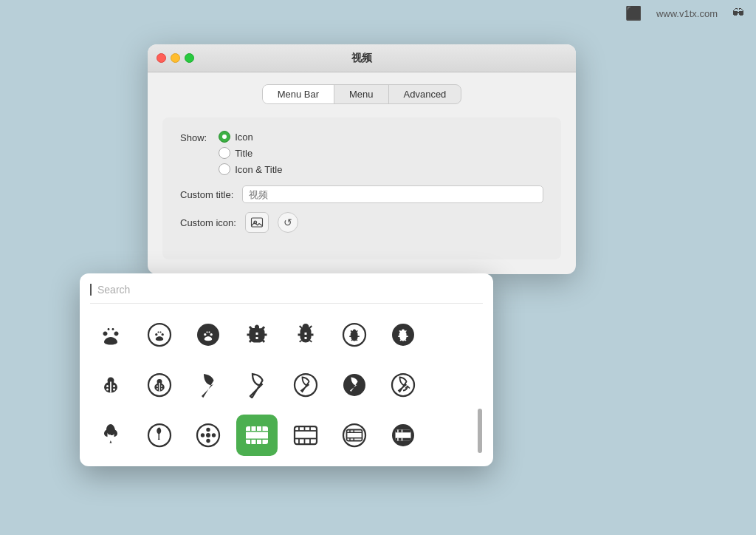 The width and height of the screenshot is (756, 535). Describe the element at coordinates (159, 385) in the screenshot. I see `icon-ladybug-circle` at that location.